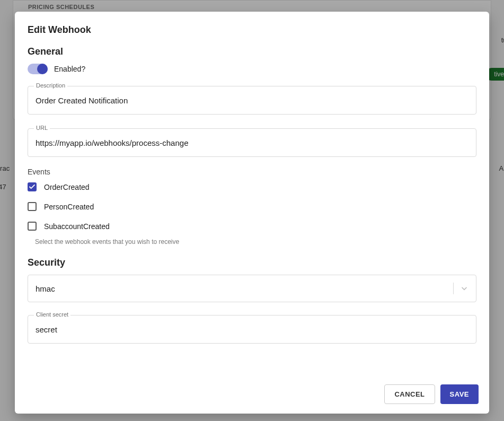 This screenshot has height=421, width=504. What do you see at coordinates (252, 172) in the screenshot?
I see `events-label: Events` at bounding box center [252, 172].